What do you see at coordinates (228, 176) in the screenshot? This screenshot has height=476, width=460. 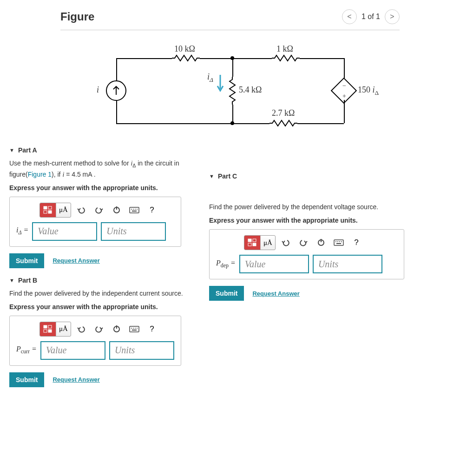 I see `part-c-title: Part C` at bounding box center [228, 176].